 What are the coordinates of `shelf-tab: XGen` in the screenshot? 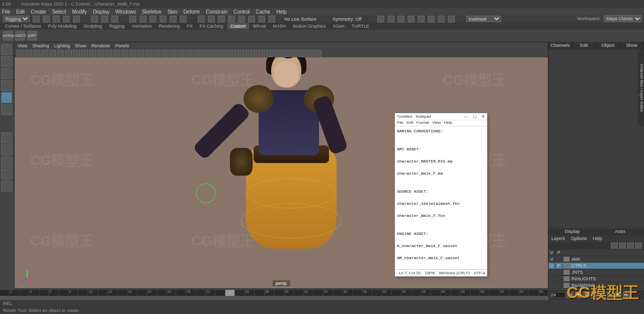 It's located at (339, 26).